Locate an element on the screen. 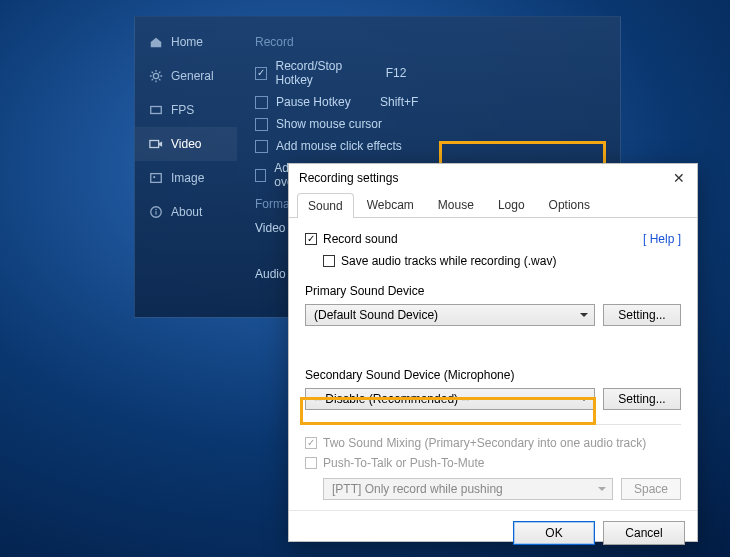 This screenshot has width=730, height=557. tab-options: Options is located at coordinates (570, 204).